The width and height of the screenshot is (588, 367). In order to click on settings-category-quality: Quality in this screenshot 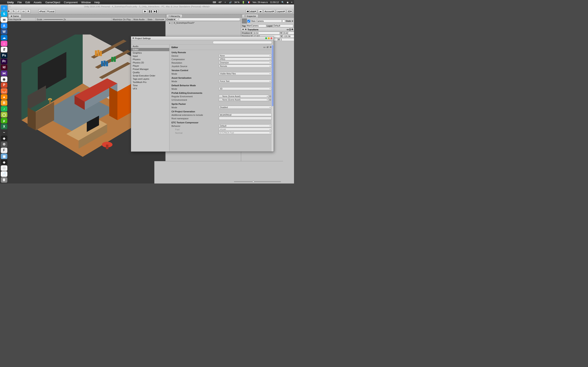, I will do `click(150, 72)`.